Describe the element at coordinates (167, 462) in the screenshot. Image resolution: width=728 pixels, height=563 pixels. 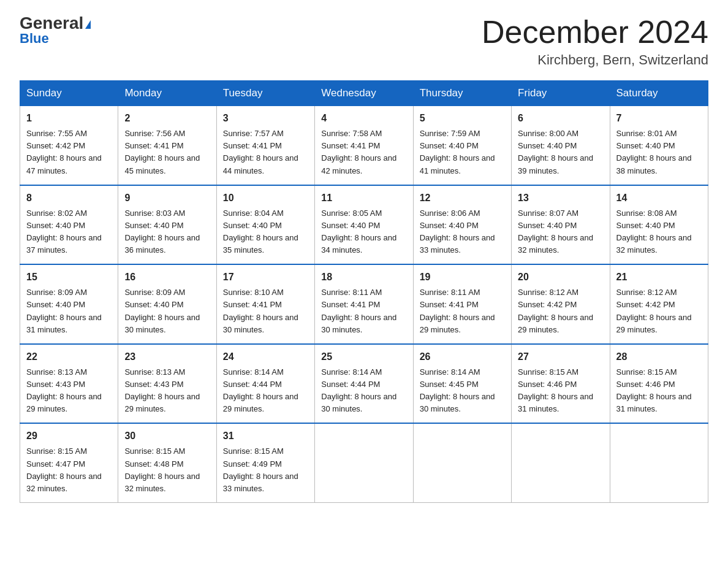
I see `calendar-cell: 30Sunrise: 8:15 AMSunset: 4:48 PMDayligh…` at that location.